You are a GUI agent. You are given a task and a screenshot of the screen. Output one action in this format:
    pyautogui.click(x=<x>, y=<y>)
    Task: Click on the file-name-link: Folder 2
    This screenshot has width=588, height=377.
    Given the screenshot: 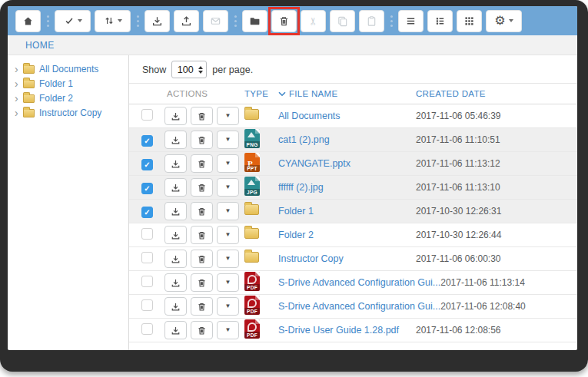 What is the action you would take?
    pyautogui.click(x=347, y=235)
    